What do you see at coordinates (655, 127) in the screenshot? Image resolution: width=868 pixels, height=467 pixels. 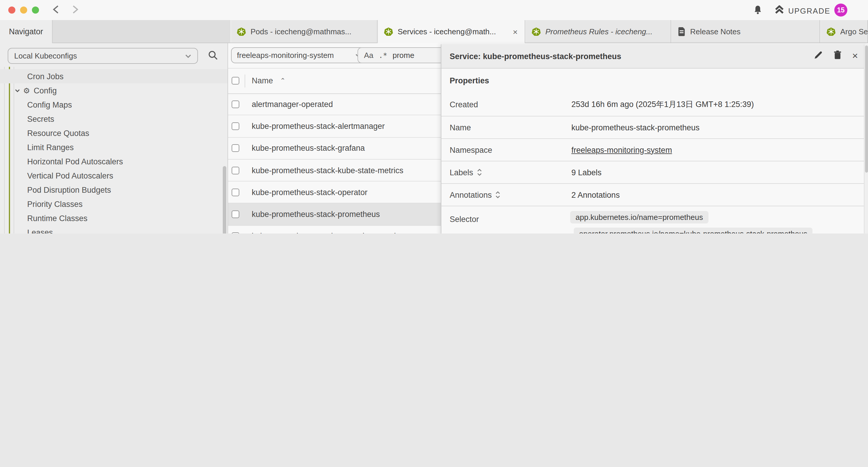 I see `detail-row-name: Namekube-prometheus-stack-prometheus` at bounding box center [655, 127].